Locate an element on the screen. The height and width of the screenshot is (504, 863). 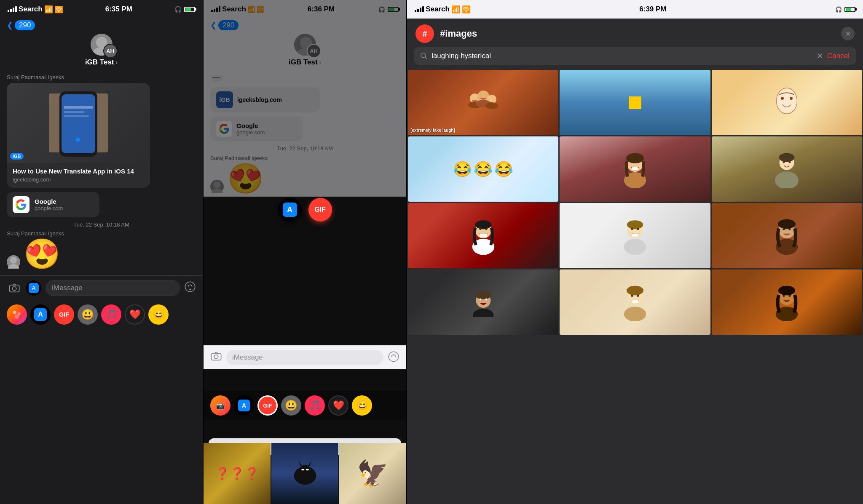
tray-animoji-p1: 😄 is located at coordinates (158, 315).